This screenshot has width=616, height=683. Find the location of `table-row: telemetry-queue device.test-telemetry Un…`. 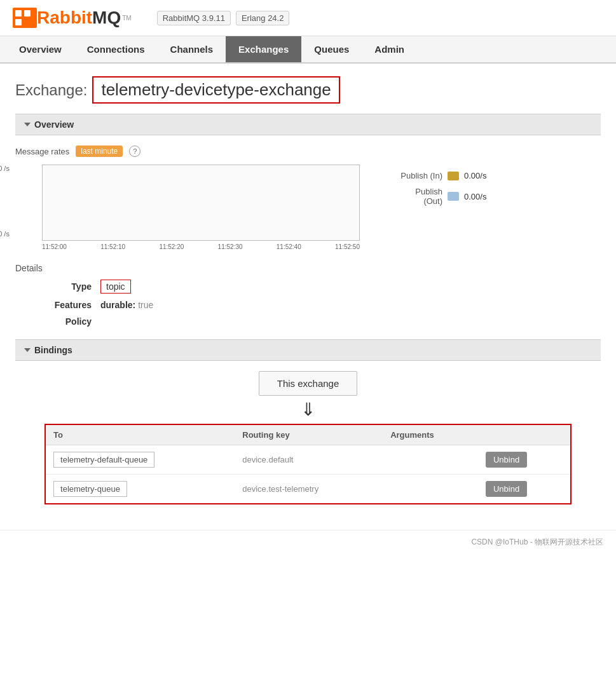

table-row: telemetry-queue device.test-telemetry Un… is located at coordinates (308, 489).